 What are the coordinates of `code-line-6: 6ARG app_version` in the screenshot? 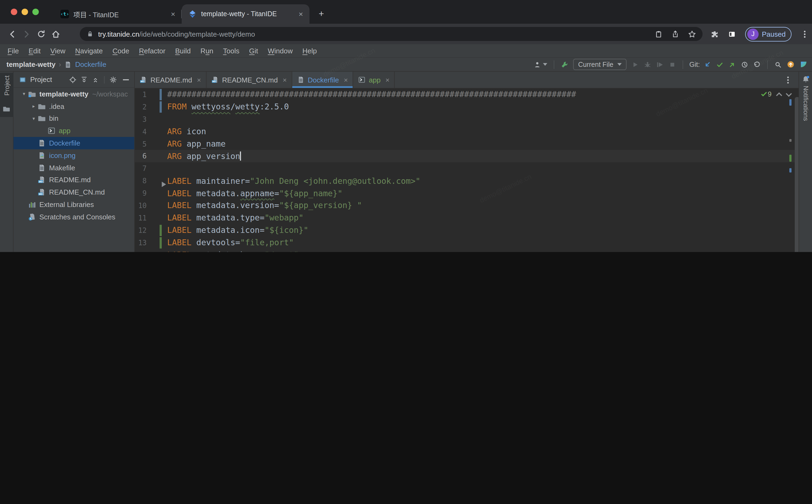 It's located at (467, 156).